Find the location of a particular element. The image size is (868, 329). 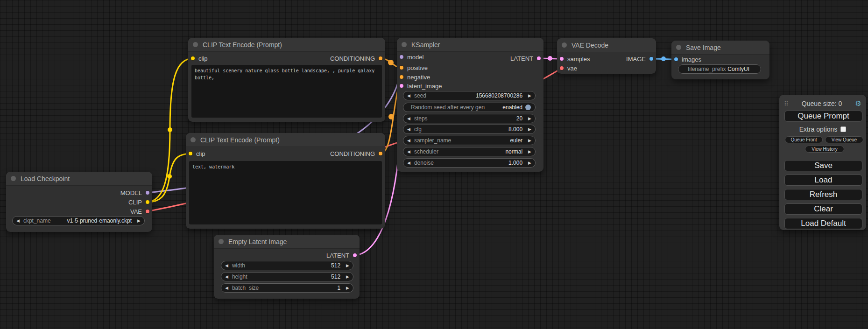

width-widget: ◀ width 512 ▶ is located at coordinates (287, 266).